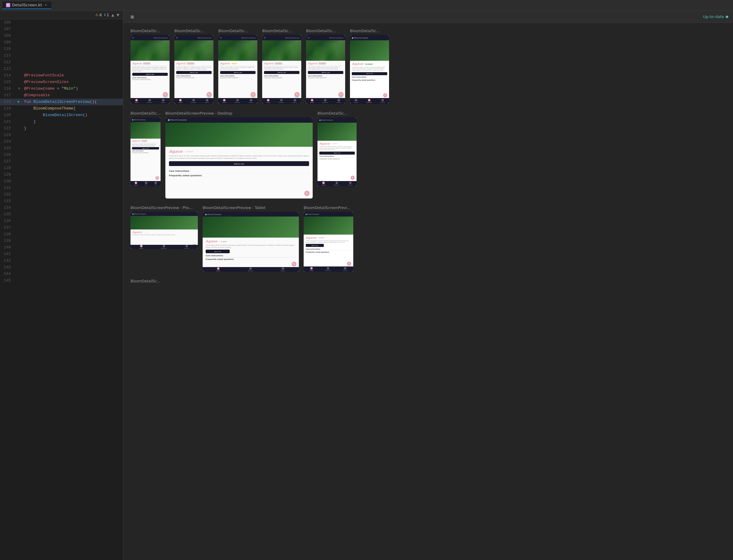  What do you see at coordinates (150, 69) in the screenshot?
I see `phone-mockup-1: BloomCompose Agave in stock Lorem` at bounding box center [150, 69].